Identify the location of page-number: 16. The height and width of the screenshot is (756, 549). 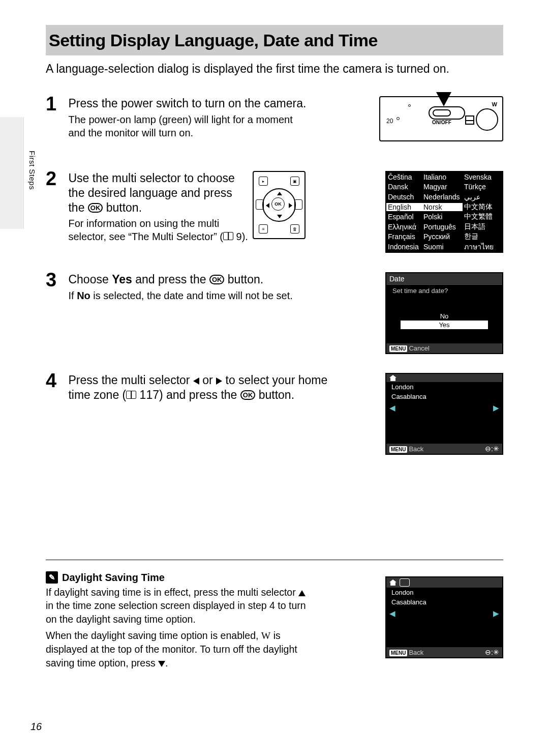
(36, 726).